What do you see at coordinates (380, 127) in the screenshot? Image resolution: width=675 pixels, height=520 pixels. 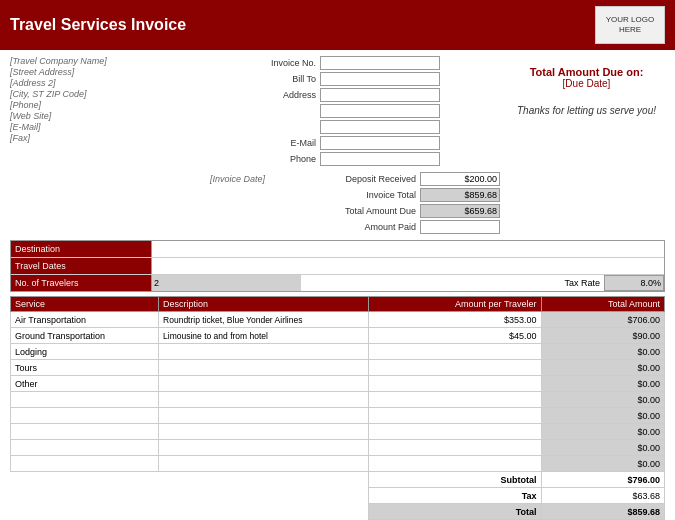 I see `address-input3` at bounding box center [380, 127].